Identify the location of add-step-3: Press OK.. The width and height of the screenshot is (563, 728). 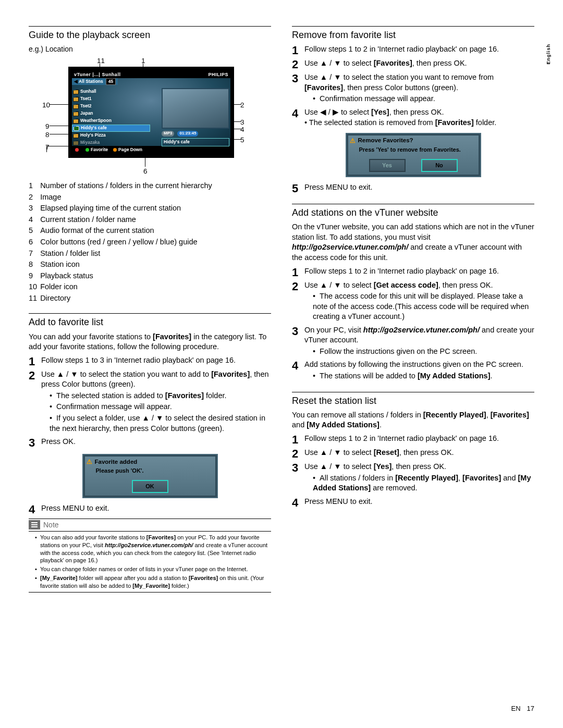
(156, 443).